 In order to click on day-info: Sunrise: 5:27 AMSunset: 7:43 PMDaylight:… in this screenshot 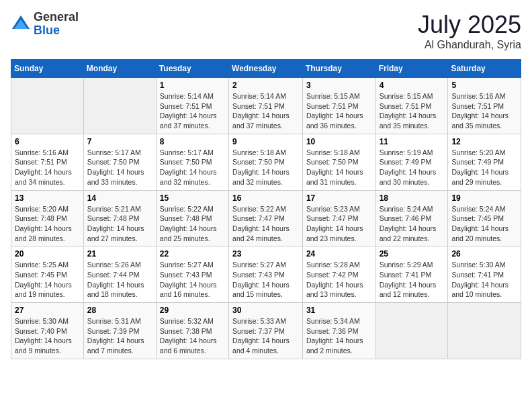, I will do `click(192, 279)`.